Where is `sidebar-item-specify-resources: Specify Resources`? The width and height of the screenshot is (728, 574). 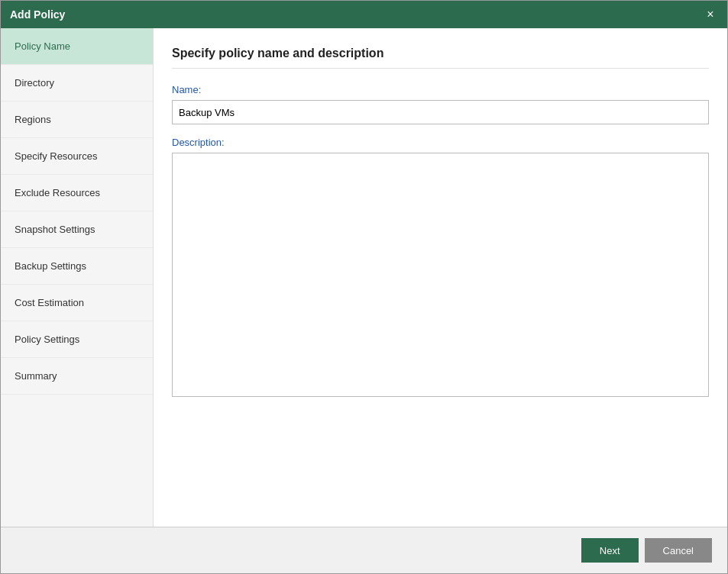
sidebar-item-specify-resources: Specify Resources is located at coordinates (76, 156).